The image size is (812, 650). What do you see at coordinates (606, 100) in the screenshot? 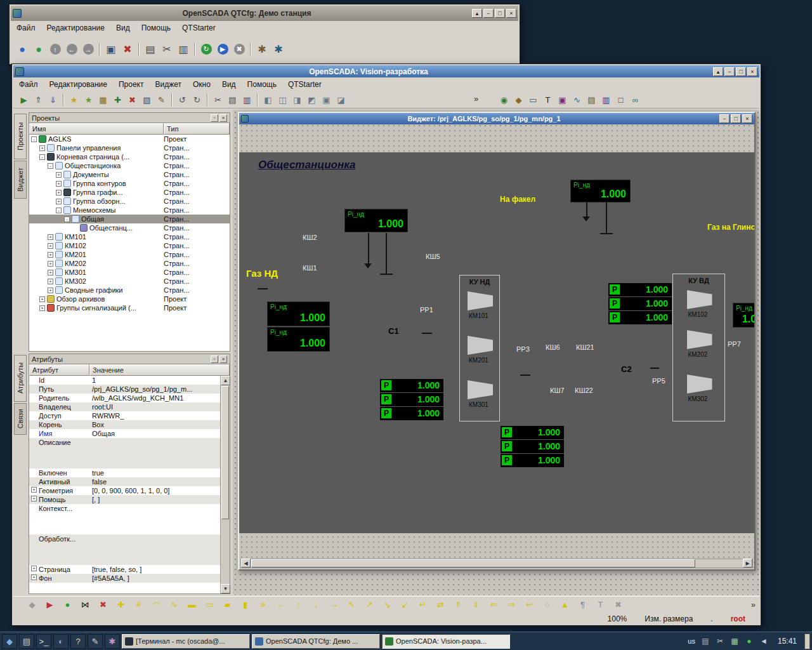
I see `elem-document-icon: ▥` at bounding box center [606, 100].